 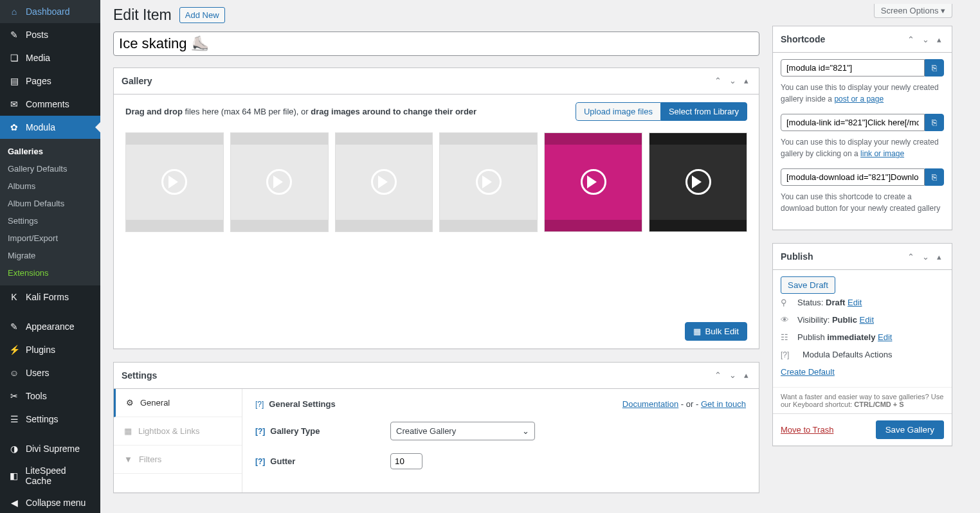 I want to click on shortcode-title: Shortcode, so click(x=803, y=39).